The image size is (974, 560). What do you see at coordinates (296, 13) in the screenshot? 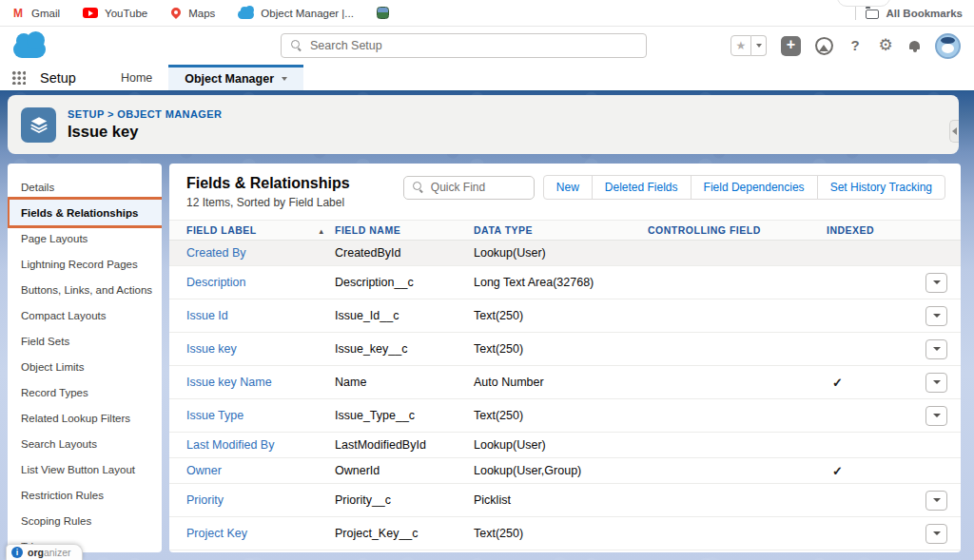
I see `bookmark-salesforce: Object Manager |...` at bounding box center [296, 13].